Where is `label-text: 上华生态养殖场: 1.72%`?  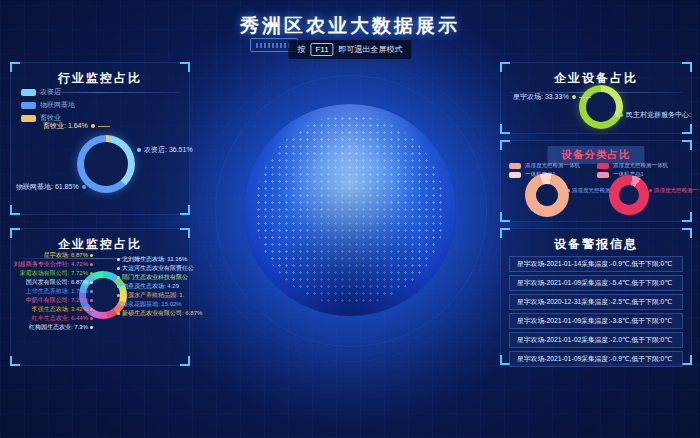
label-text: 上华生态养殖场: 1.72% is located at coordinates (57, 292).